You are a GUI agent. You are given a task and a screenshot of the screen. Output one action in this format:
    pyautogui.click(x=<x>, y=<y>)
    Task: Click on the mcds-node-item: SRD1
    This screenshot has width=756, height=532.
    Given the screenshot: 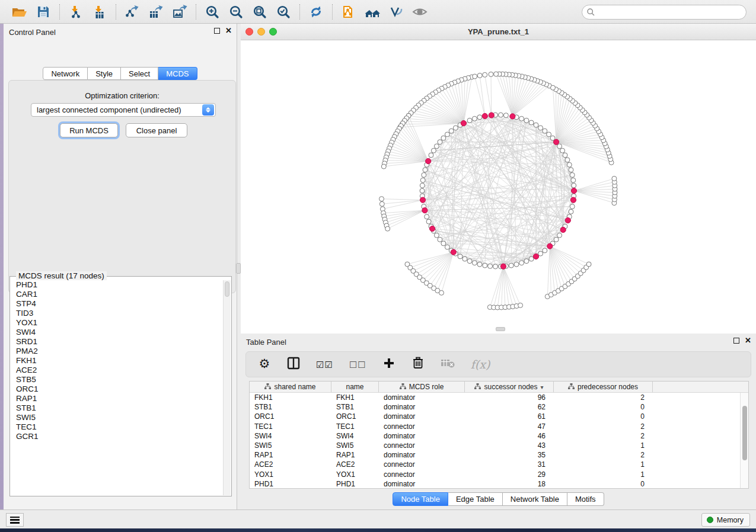 What is the action you would take?
    pyautogui.click(x=120, y=342)
    